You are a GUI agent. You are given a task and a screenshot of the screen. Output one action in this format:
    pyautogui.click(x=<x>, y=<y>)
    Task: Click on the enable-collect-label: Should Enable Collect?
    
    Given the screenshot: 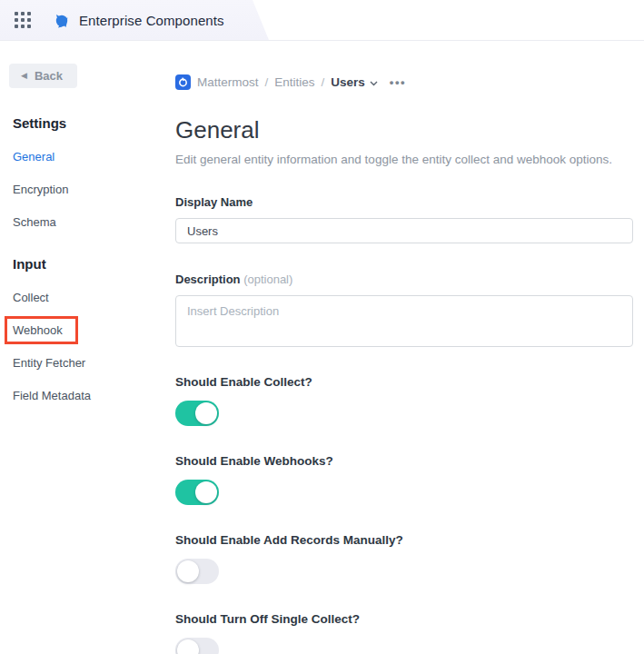 What is the action you would take?
    pyautogui.click(x=404, y=382)
    